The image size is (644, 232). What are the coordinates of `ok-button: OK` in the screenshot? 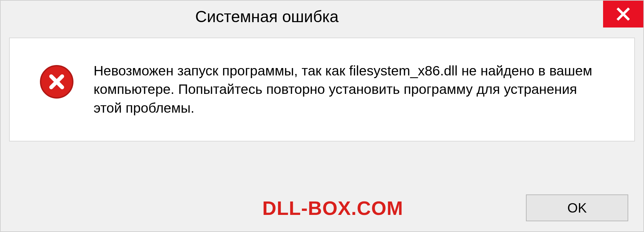 It's located at (577, 208).